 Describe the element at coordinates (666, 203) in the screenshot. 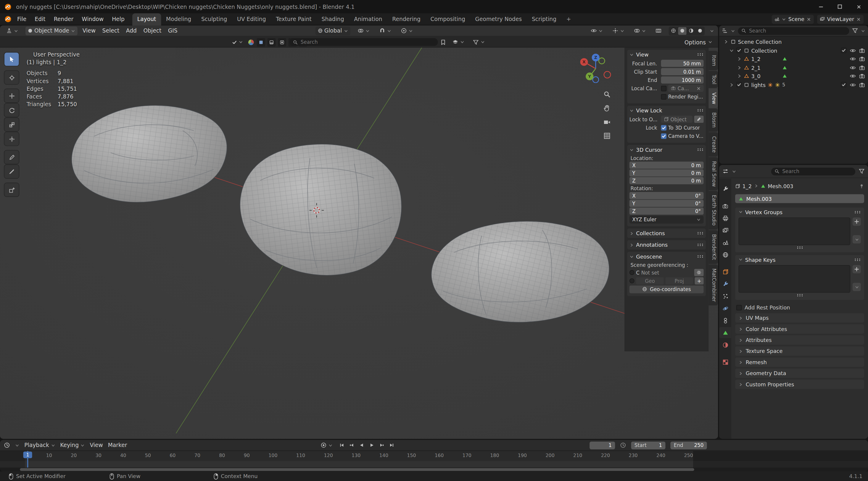

I see `axis-value-field: Y0°` at that location.